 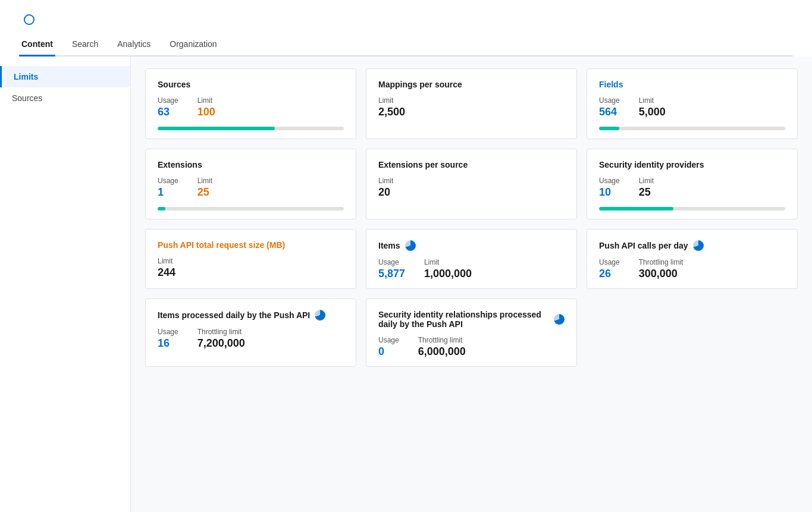 What do you see at coordinates (389, 347) in the screenshot?
I see `metric-group: Usage0` at bounding box center [389, 347].